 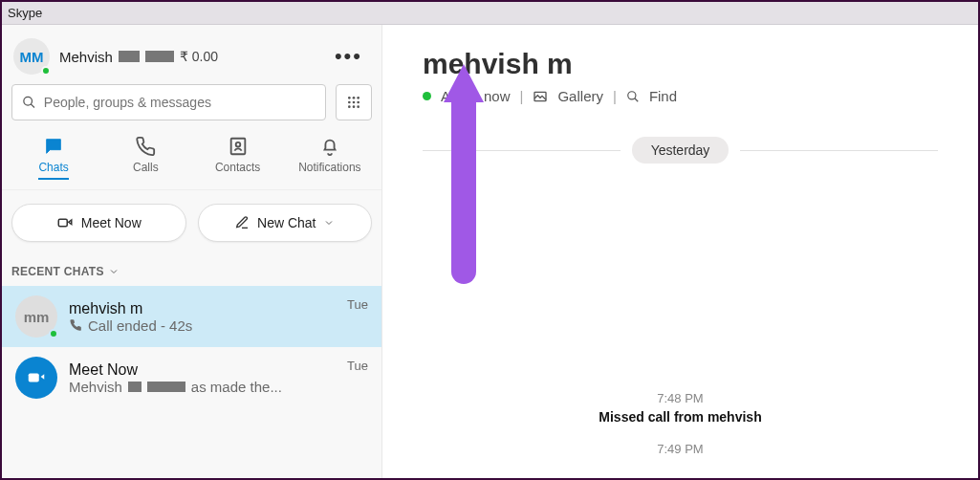 What do you see at coordinates (681, 64) in the screenshot?
I see `contact-name: mehvish m` at bounding box center [681, 64].